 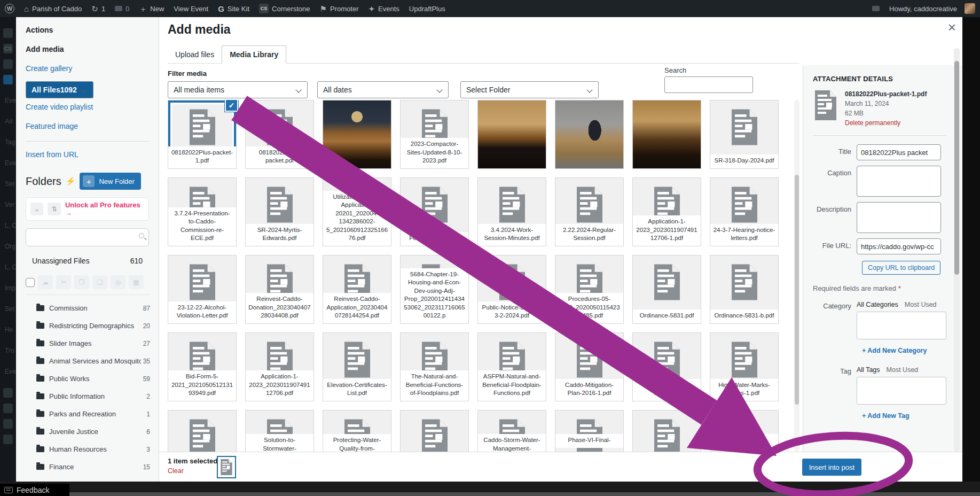 What do you see at coordinates (60, 90) in the screenshot?
I see `folder-all-files: All Files 1092` at bounding box center [60, 90].